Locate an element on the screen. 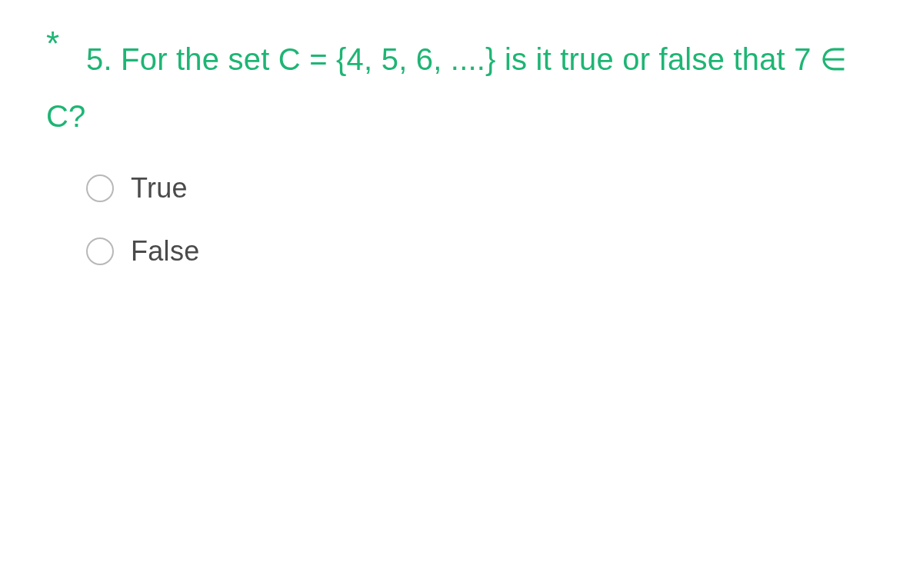 The height and width of the screenshot is (588, 923). required-asterisk-icon: * is located at coordinates (52, 44).